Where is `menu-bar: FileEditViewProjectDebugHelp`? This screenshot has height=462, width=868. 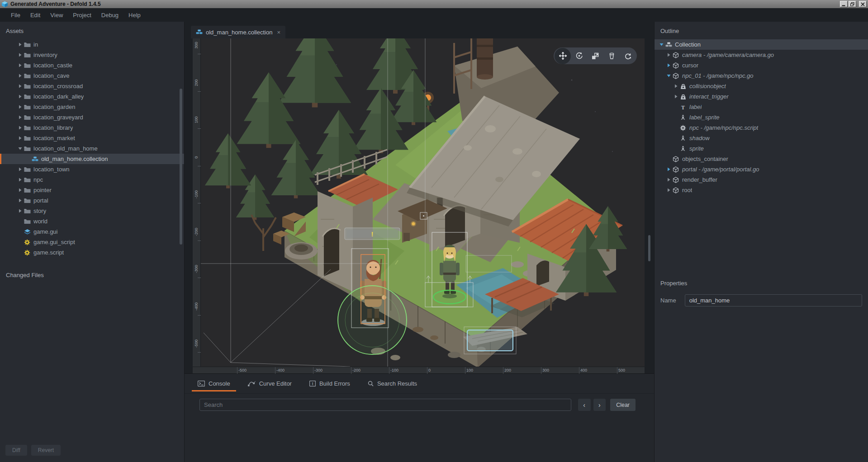
menu-bar: FileEditViewProjectDebugHelp is located at coordinates (434, 15).